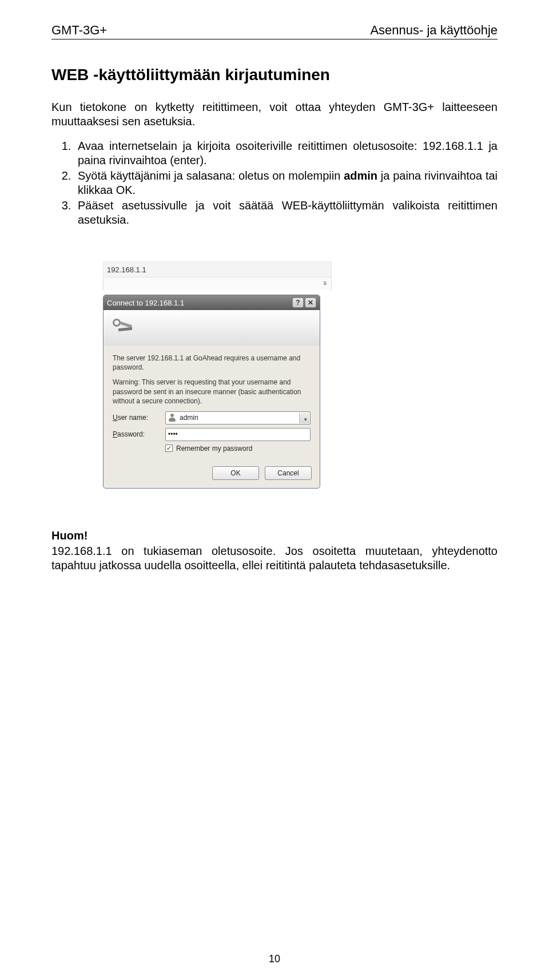 Image resolution: width=549 pixels, height=980 pixels. Describe the element at coordinates (297, 303) in the screenshot. I see `help-icon: ?` at that location.